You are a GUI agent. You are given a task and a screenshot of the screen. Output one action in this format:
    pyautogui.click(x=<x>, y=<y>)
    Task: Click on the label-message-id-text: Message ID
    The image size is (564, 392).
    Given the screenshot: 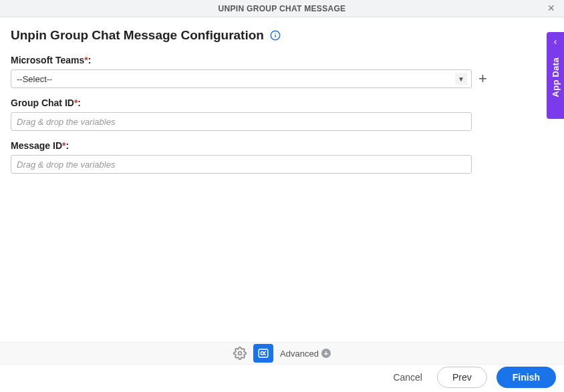 What is the action you would take?
    pyautogui.click(x=36, y=146)
    